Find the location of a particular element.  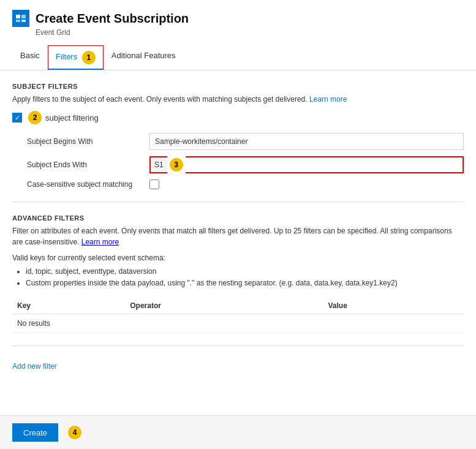

case-sensitive-checkbox is located at coordinates (154, 184).